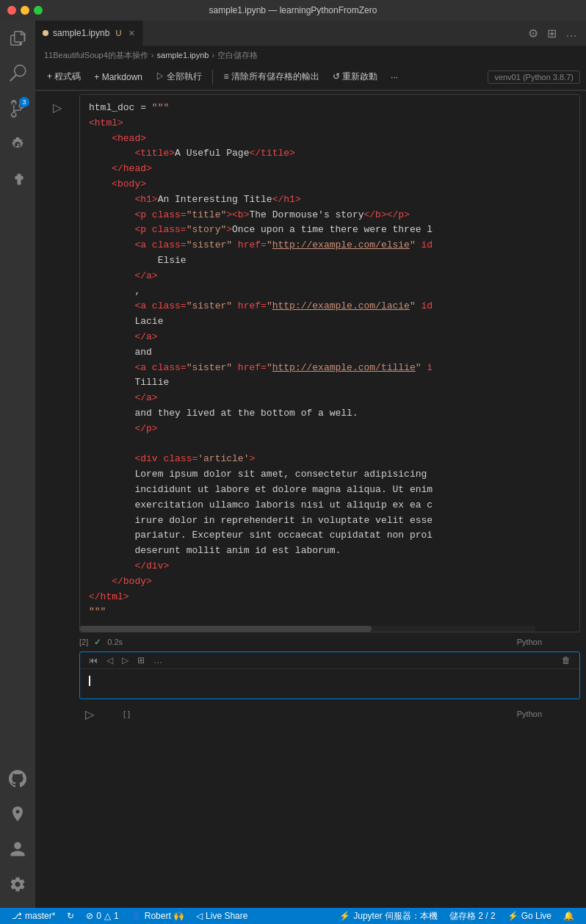 The image size is (586, 924). Describe the element at coordinates (529, 714) in the screenshot. I see `cell-2-language: Python` at that location.